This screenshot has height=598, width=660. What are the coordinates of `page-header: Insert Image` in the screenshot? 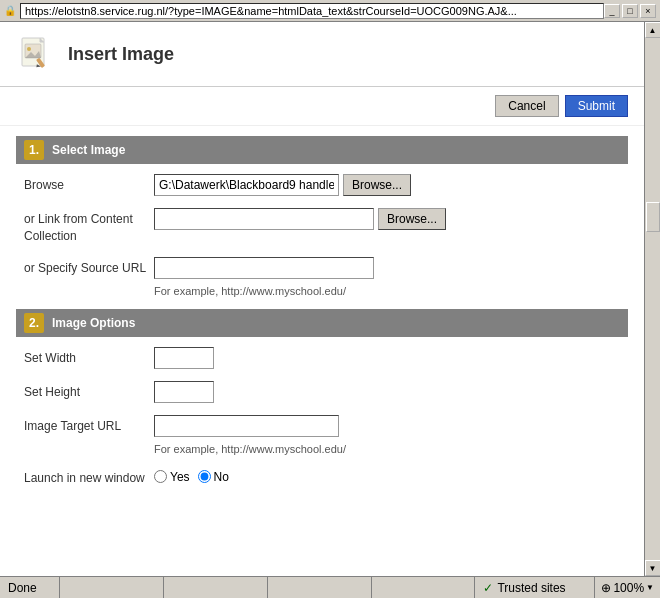 It's located at (322, 54).